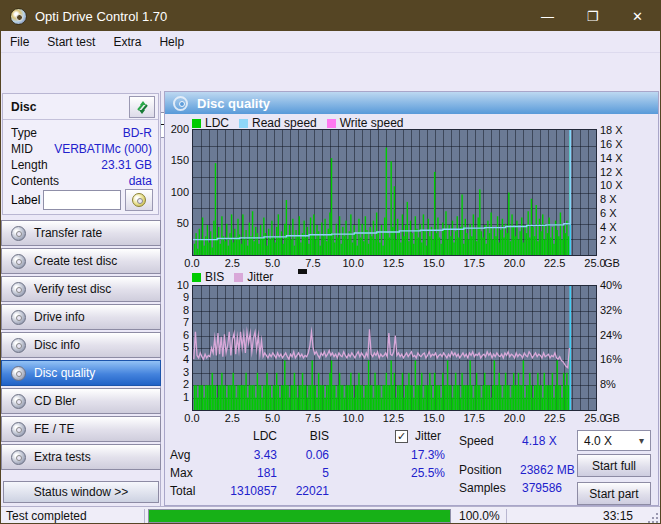  What do you see at coordinates (182, 473) in the screenshot?
I see `stats-row-max-label: Max` at bounding box center [182, 473].